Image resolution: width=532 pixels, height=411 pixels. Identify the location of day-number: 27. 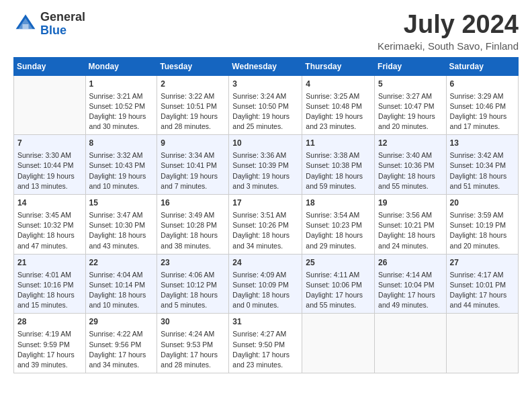
(482, 263).